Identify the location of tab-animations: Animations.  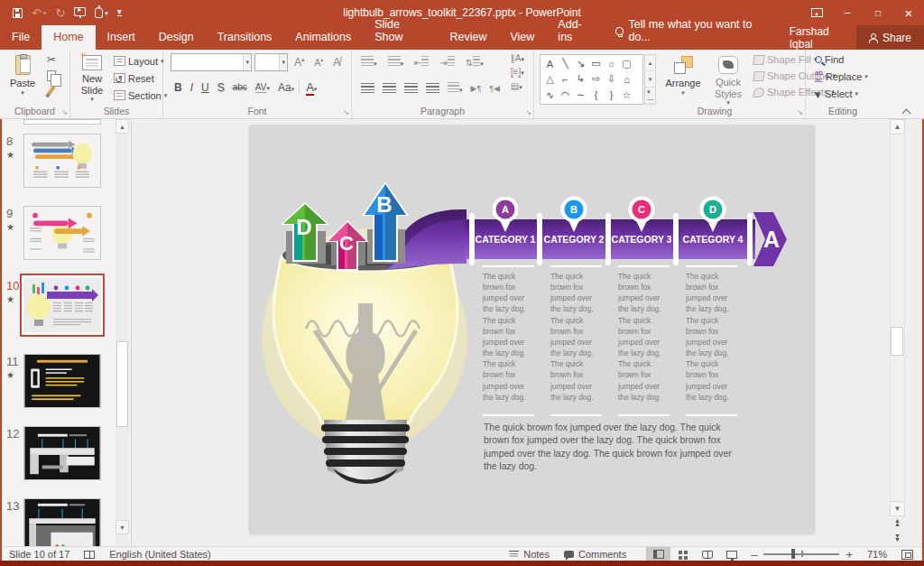
(323, 38).